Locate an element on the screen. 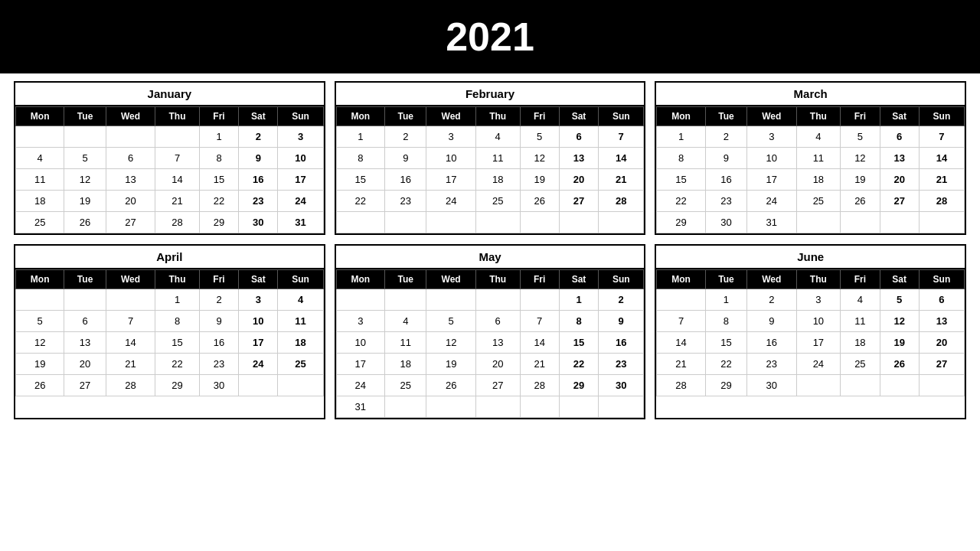 The image size is (980, 551). table-cell: 21 is located at coordinates (681, 364).